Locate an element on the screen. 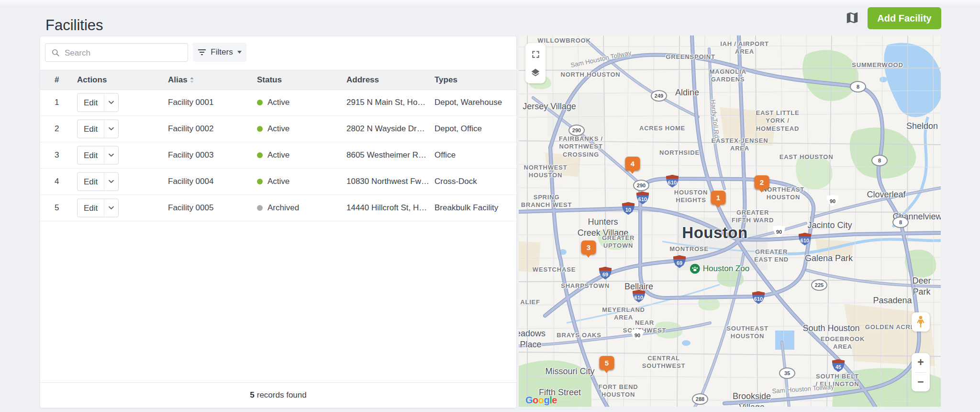  table-header: # Actions Alias Status Address Types is located at coordinates (278, 80).